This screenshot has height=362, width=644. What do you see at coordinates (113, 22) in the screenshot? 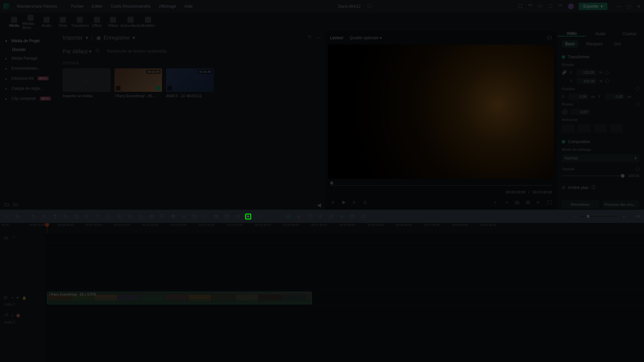
I see `tab-filters: Filtres` at bounding box center [113, 22].